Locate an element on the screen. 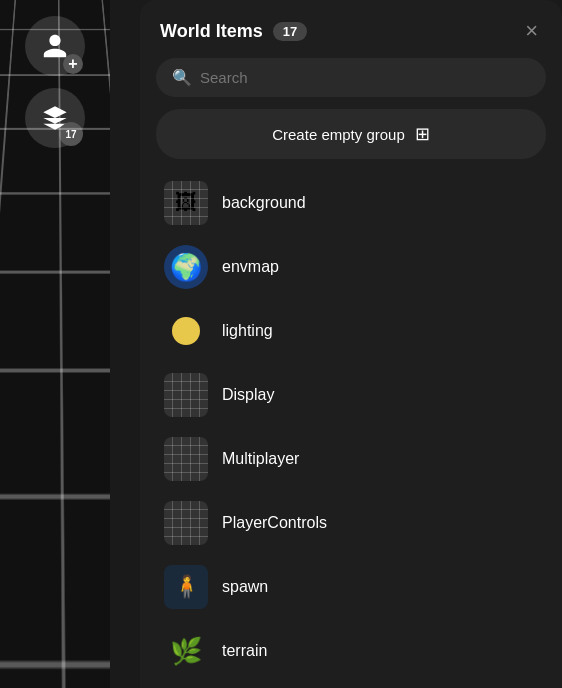 The width and height of the screenshot is (562, 688). item-icon-terrain: 🌿 is located at coordinates (186, 650).